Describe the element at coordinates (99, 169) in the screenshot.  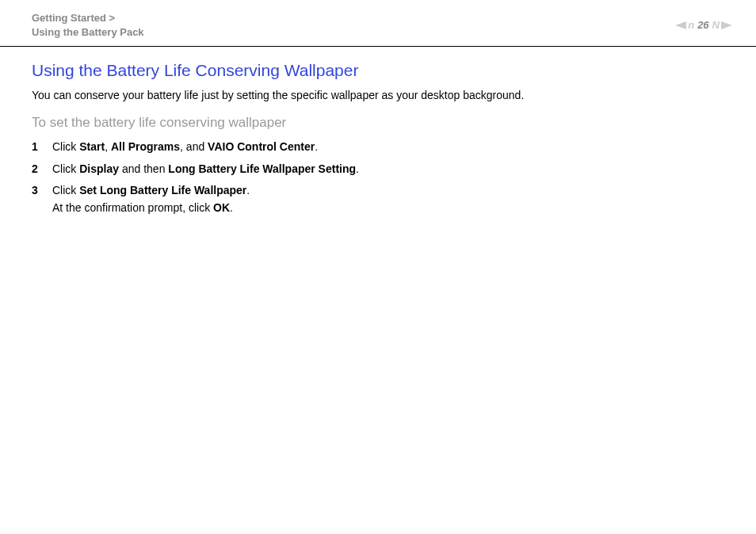
I see `bold-text: Display` at that location.